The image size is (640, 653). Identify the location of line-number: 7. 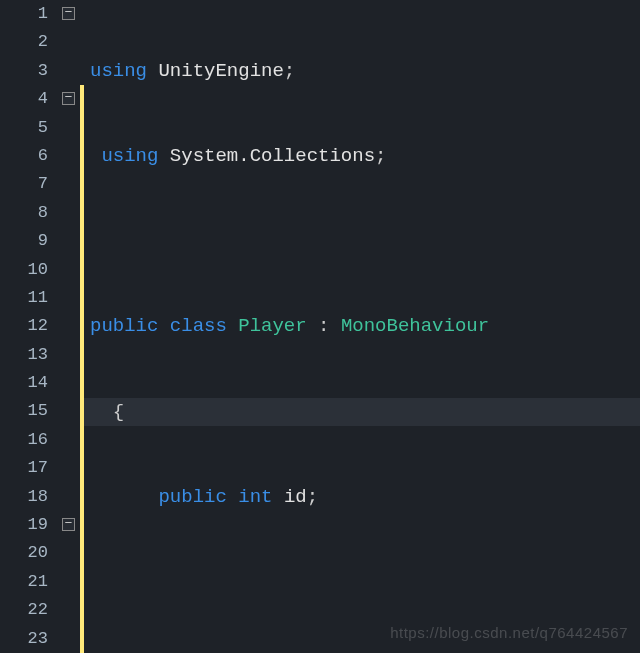
(24, 184).